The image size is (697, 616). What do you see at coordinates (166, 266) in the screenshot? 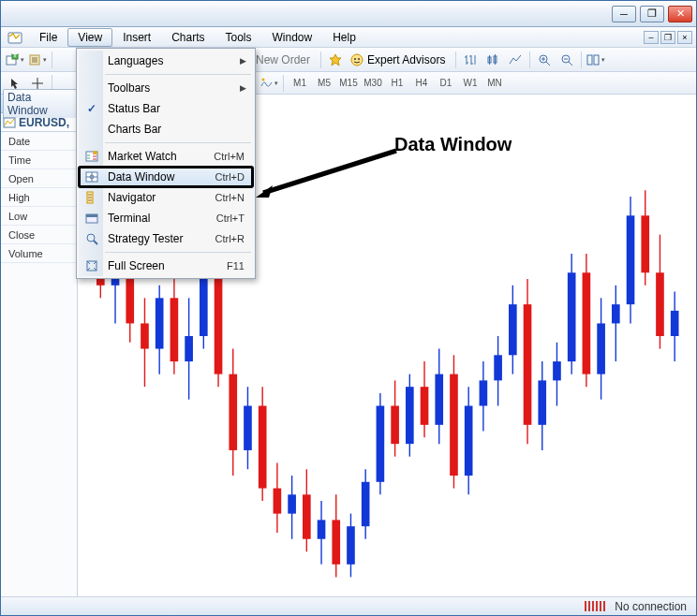
I see `menu-full-screen: Full ScreenF11` at bounding box center [166, 266].